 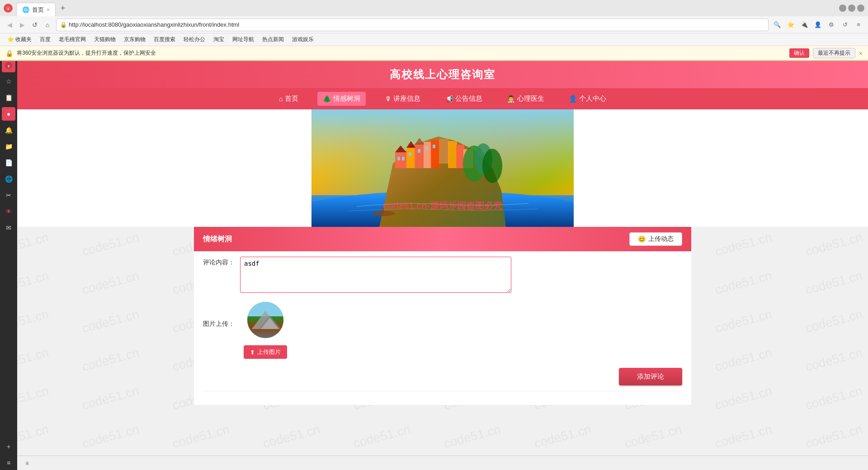 I want to click on doctor-icon: 👨‍⚕️, so click(x=511, y=99).